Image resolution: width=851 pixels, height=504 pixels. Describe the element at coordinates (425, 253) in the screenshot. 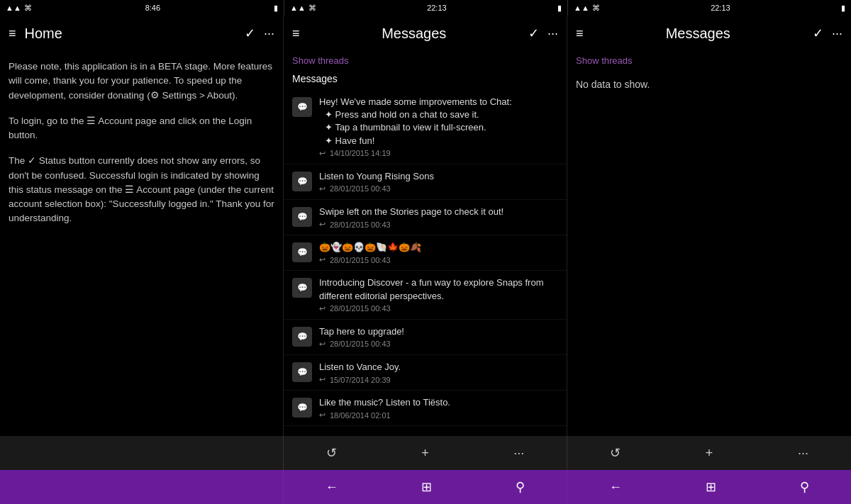

I see `message-item: 💬 🎃👻🎃💀🎃🐚🍁🎃🍂 ↩ 28/01/2015 00:43` at that location.